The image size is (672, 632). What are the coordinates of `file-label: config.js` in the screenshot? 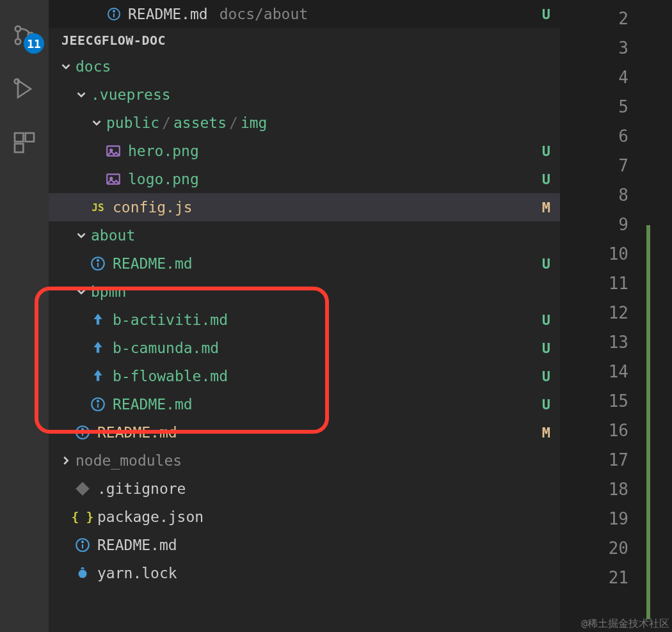 It's located at (152, 207).